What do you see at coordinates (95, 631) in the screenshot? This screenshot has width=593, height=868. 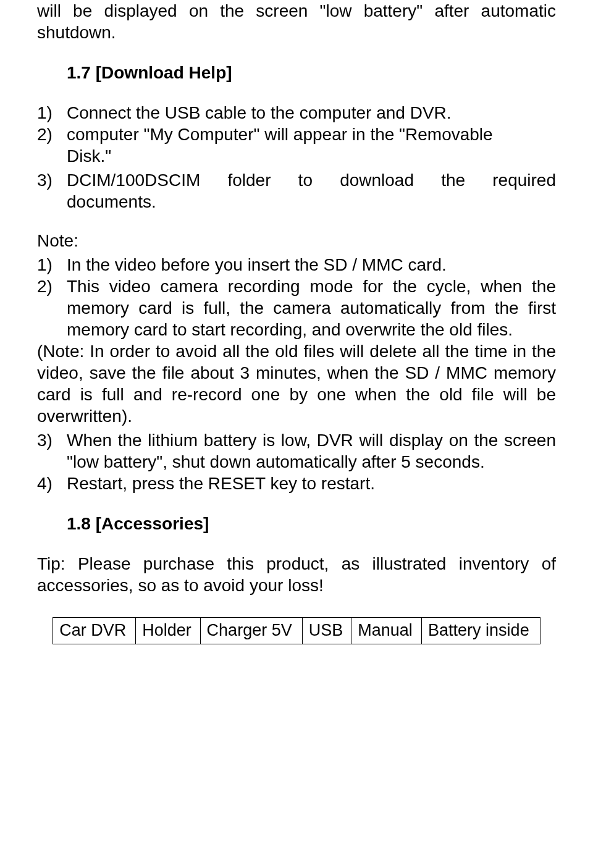 I see `table-cell: Car DVR` at bounding box center [95, 631].